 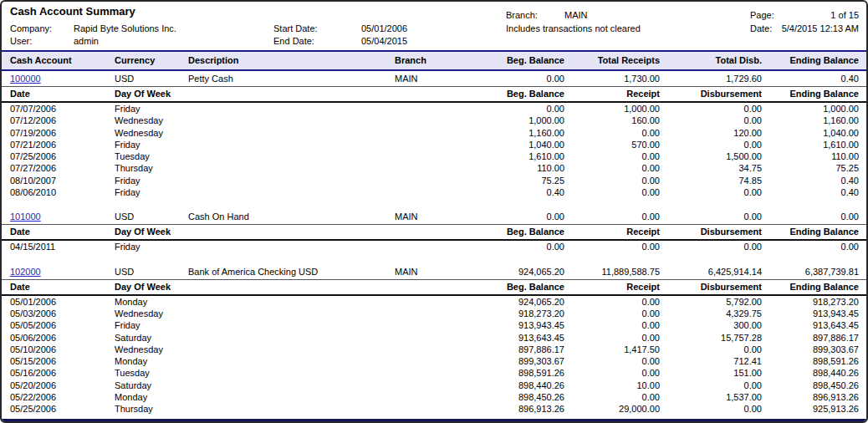 I want to click on end-date-label: End Date:, so click(x=294, y=41).